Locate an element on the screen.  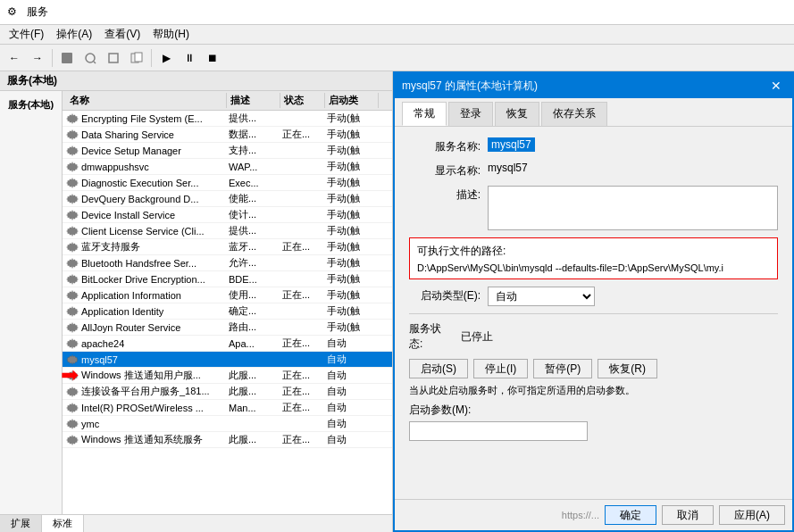
pause-button: 暂停(P) is located at coordinates (563, 369).